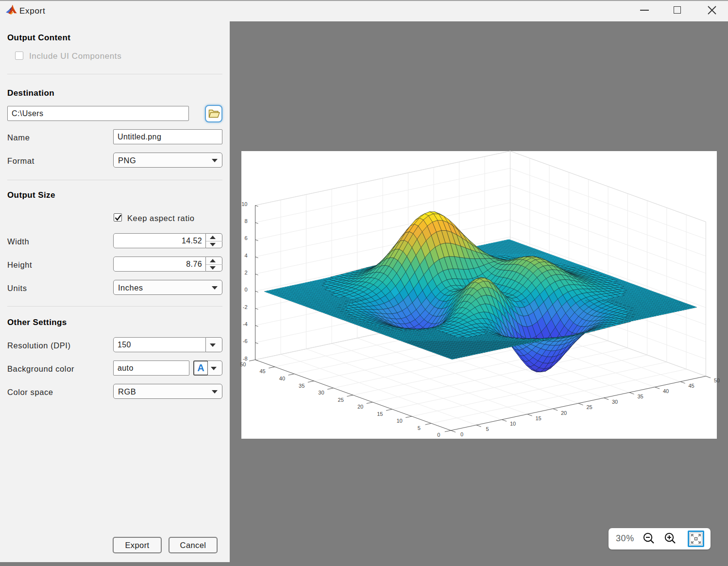  What do you see at coordinates (246, 238) in the screenshot?
I see `svg-text: 6` at bounding box center [246, 238].